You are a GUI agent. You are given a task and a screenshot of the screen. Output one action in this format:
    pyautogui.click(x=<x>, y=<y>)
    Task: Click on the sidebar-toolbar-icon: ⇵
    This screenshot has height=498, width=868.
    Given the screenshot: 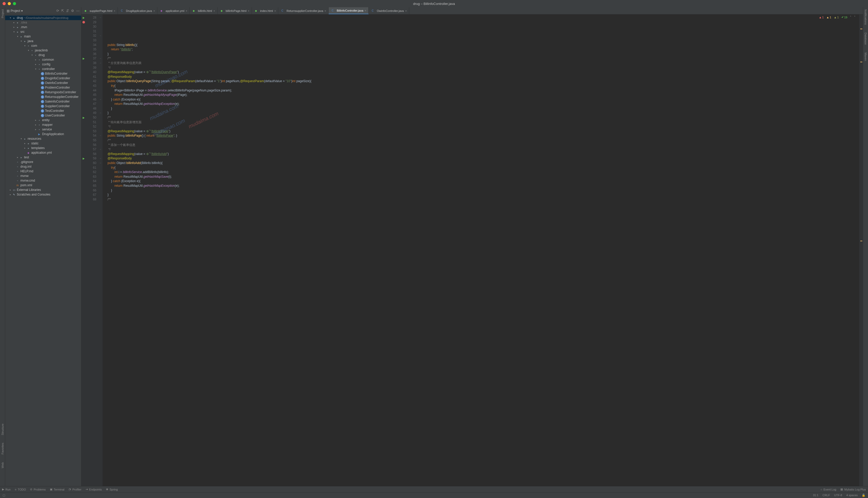 What is the action you would take?
    pyautogui.click(x=68, y=11)
    